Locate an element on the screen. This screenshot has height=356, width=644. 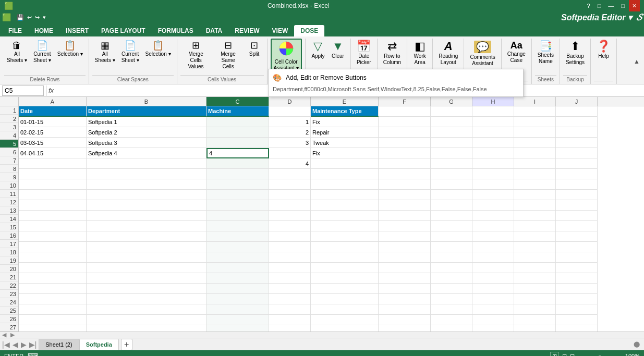
cell-D9 is located at coordinates (290, 195).